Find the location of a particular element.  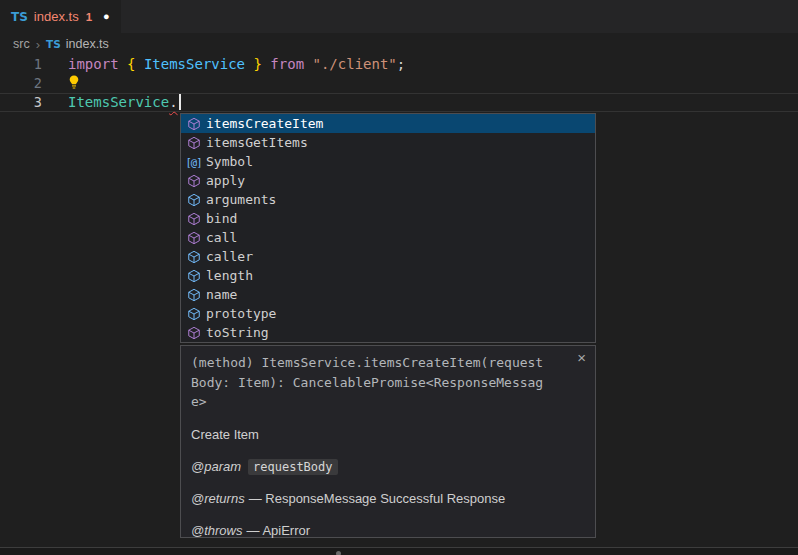

suggestion-item-caller: caller is located at coordinates (388, 256).